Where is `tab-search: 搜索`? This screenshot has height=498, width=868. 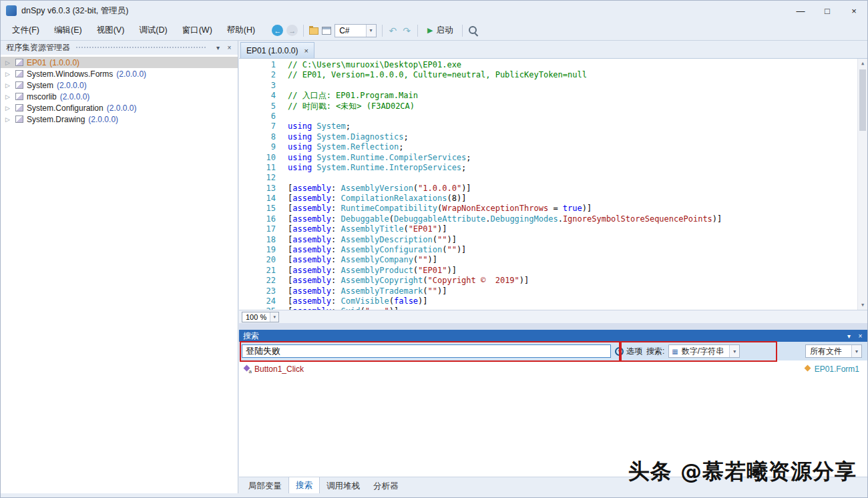
tab-search: 搜索 is located at coordinates (304, 486).